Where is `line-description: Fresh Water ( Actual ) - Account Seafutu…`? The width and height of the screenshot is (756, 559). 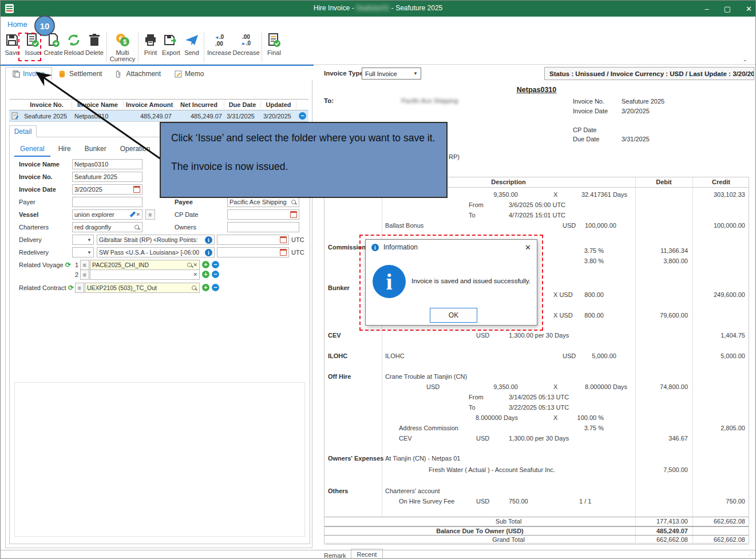
line-description: Fresh Water ( Actual ) - Account Seafutu… is located at coordinates (508, 470).